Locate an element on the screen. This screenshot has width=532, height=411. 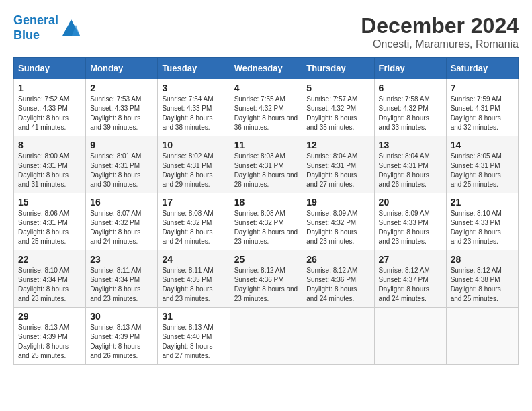
calendar-day-cell: 18 Sunrise: 8:08 AM Sunset: 4:32 PM Dayl… is located at coordinates (266, 222).